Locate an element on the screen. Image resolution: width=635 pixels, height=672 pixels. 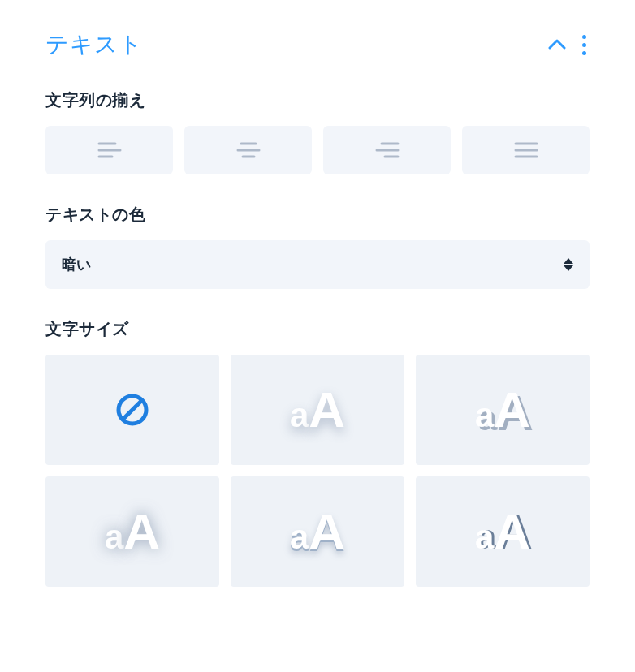
font-effect-none-button is located at coordinates (132, 410).